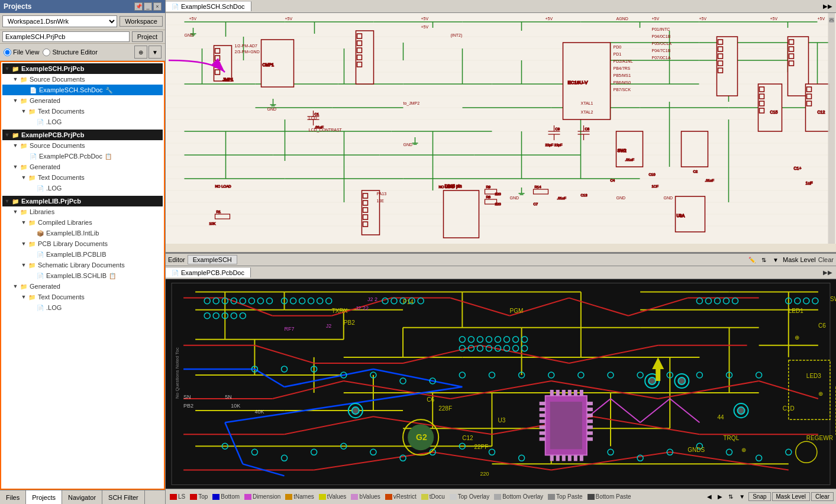 The width and height of the screenshot is (836, 504). What do you see at coordinates (731, 497) in the screenshot?
I see `scroll-extra-btn: ⇅` at bounding box center [731, 497].